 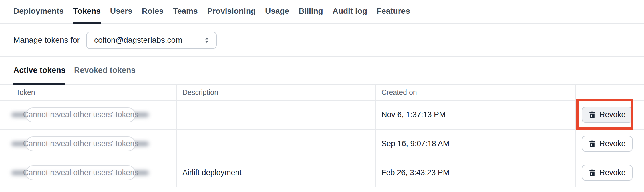 What do you see at coordinates (88, 93) in the screenshot?
I see `column-header-token: Token` at bounding box center [88, 93].